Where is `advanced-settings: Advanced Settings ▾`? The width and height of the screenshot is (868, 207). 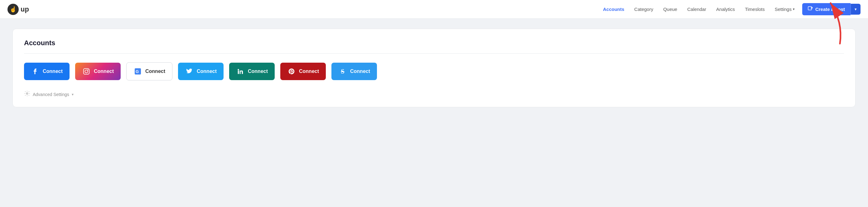 advanced-settings: Advanced Settings ▾ is located at coordinates (434, 94).